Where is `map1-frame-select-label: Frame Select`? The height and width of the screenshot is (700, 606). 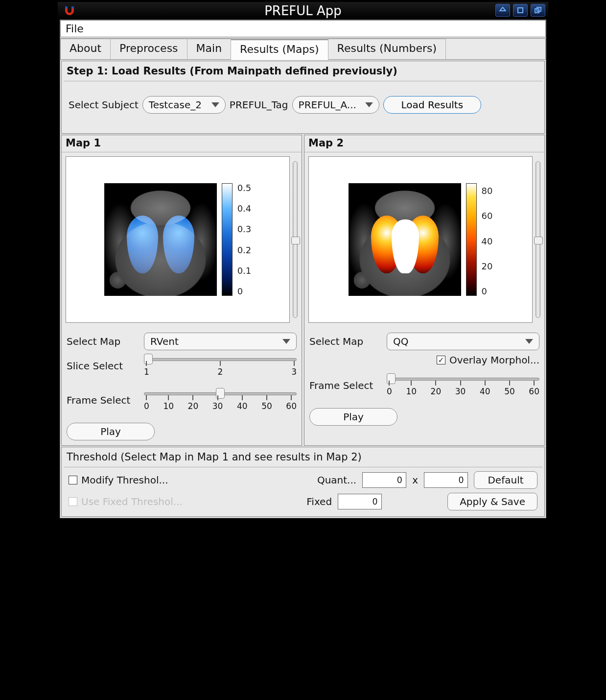
map1-frame-select-label: Frame Select is located at coordinates (101, 400).